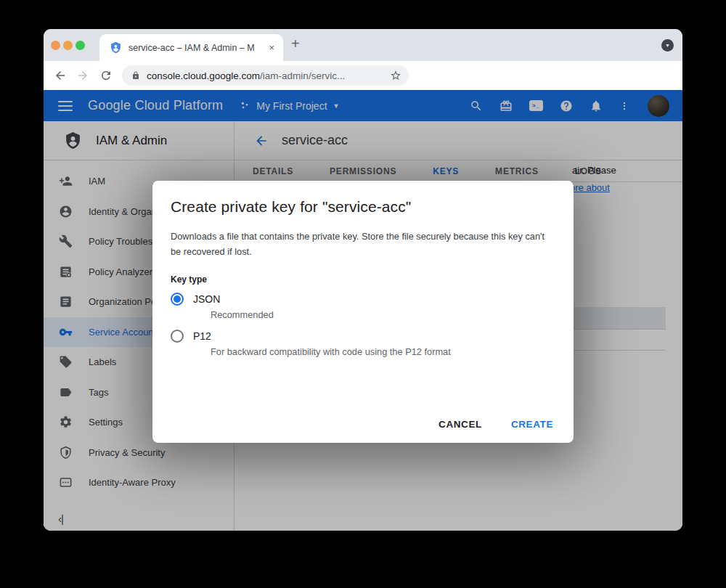  I want to click on forward-icon, so click(83, 75).